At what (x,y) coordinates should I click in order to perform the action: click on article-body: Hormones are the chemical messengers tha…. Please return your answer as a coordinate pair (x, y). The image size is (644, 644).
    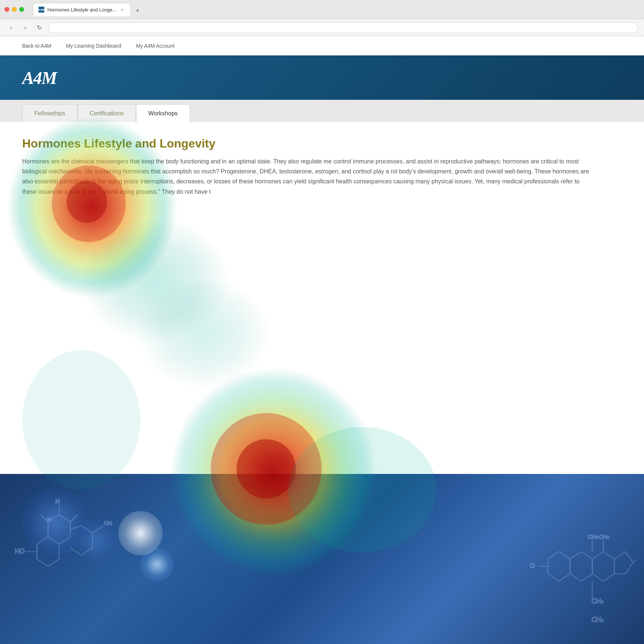
    Looking at the image, I should click on (307, 177).